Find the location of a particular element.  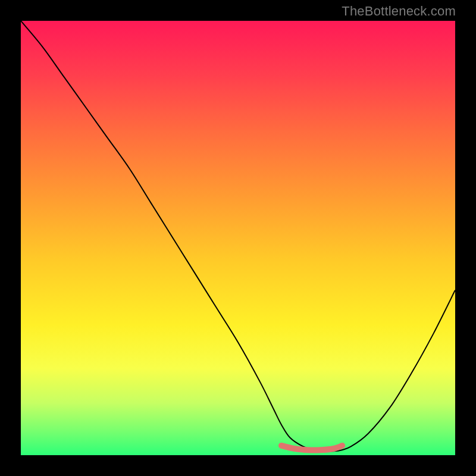

red-segment is located at coordinates (312, 448).